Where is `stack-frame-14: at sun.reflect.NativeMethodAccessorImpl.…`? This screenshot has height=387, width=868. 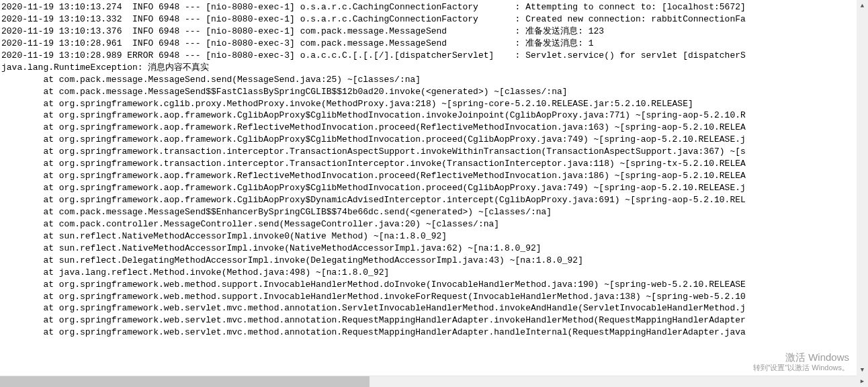 stack-frame-14: at sun.reflect.NativeMethodAccessorImpl.… is located at coordinates (435, 249).